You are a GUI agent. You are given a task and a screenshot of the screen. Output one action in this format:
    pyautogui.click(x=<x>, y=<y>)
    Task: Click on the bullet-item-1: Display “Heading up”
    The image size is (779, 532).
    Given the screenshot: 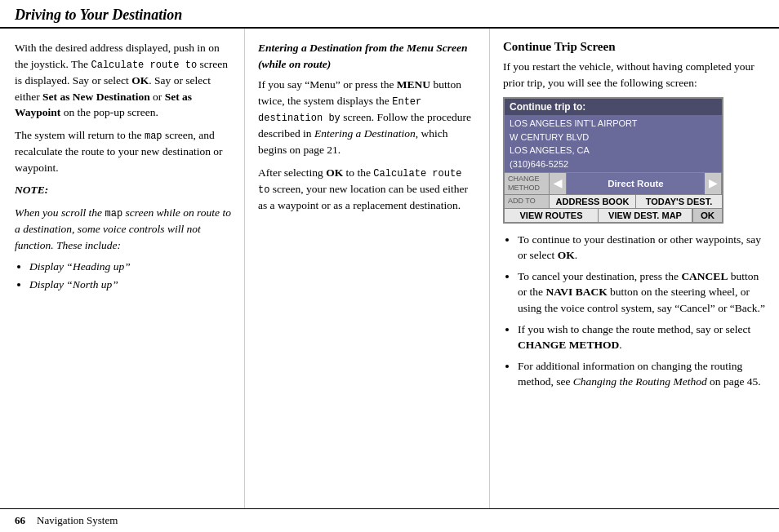 What is the action you would take?
    pyautogui.click(x=131, y=268)
    